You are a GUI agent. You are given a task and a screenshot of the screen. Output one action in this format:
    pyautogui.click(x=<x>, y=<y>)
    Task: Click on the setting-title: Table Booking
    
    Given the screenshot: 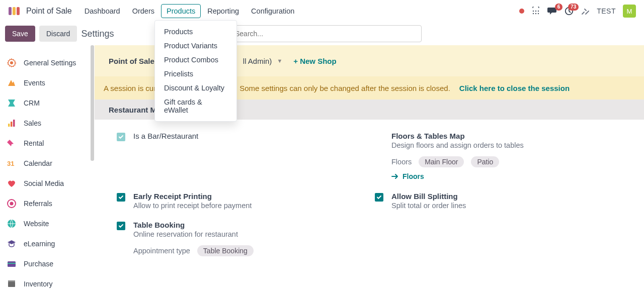 What is the action you would take?
    pyautogui.click(x=193, y=225)
    